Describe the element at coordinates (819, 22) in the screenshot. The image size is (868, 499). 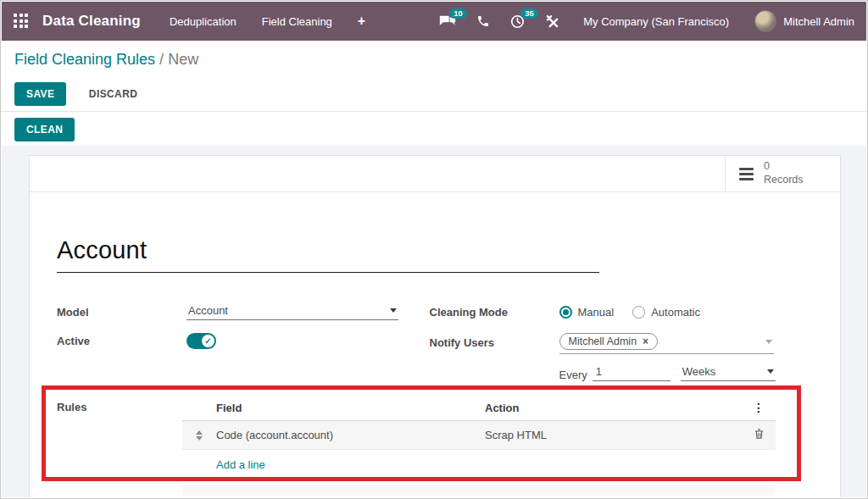
I see `user-name: Mitchell Admin` at that location.